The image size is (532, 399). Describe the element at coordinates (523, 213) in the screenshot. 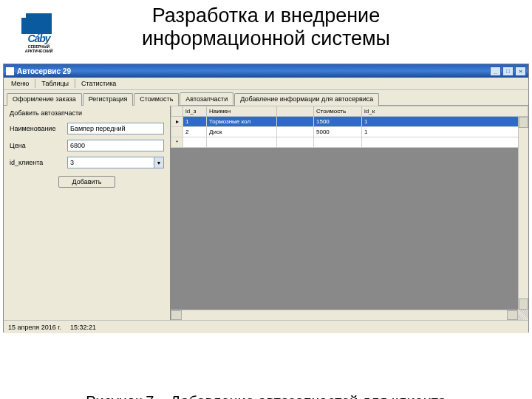

I see `scrollbar-vertical` at that location.